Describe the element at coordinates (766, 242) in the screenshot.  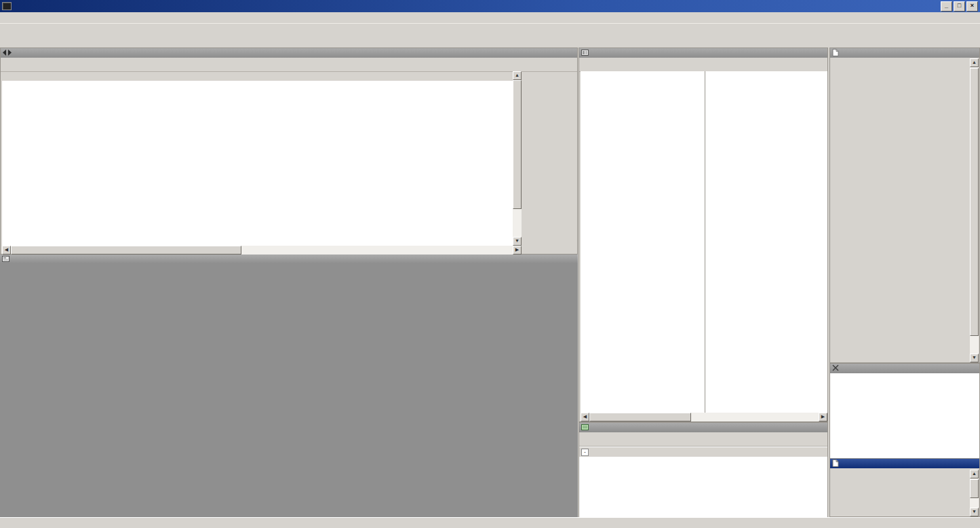
I see `page-editor-properties` at that location.